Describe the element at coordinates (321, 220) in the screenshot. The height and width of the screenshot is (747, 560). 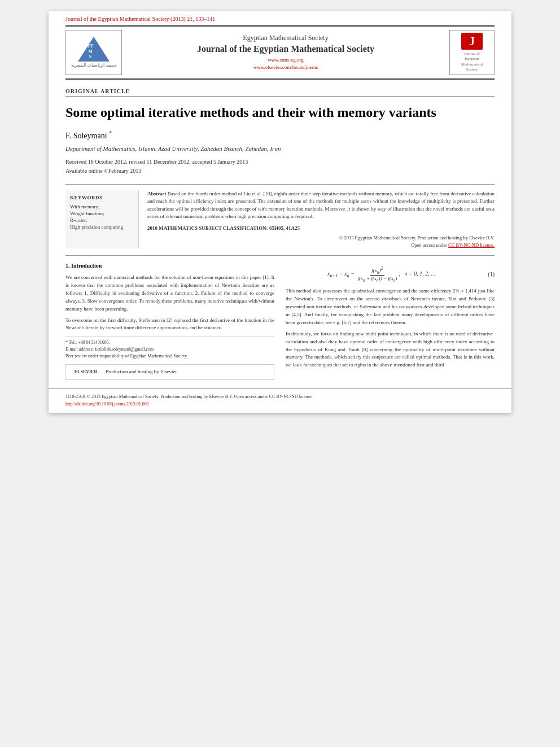
I see `abstract-section: Abstract Based on the fourth-order metho…` at that location.